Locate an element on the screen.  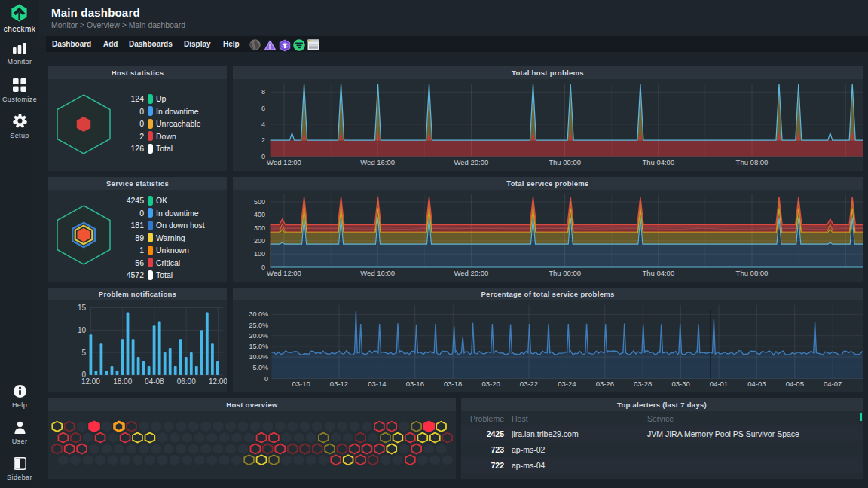
svg-text: 03-14 is located at coordinates (377, 384).